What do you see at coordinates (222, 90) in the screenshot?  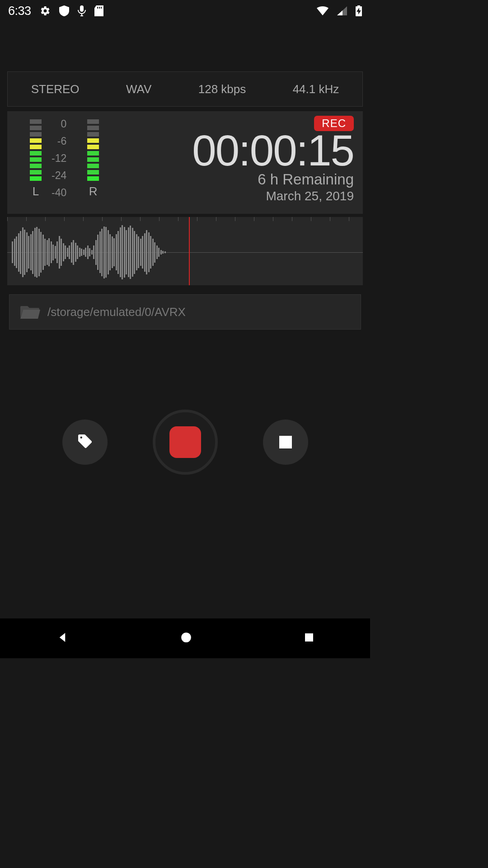 I see `setting-bitrate: 128 kbps` at bounding box center [222, 90].